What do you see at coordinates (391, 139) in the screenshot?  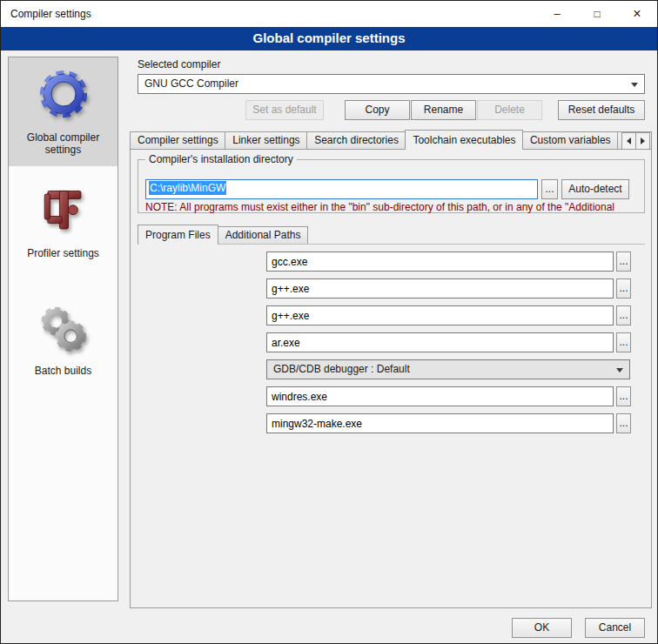 I see `settings-tab-strip: Compiler settings Linker settings Search…` at bounding box center [391, 139].